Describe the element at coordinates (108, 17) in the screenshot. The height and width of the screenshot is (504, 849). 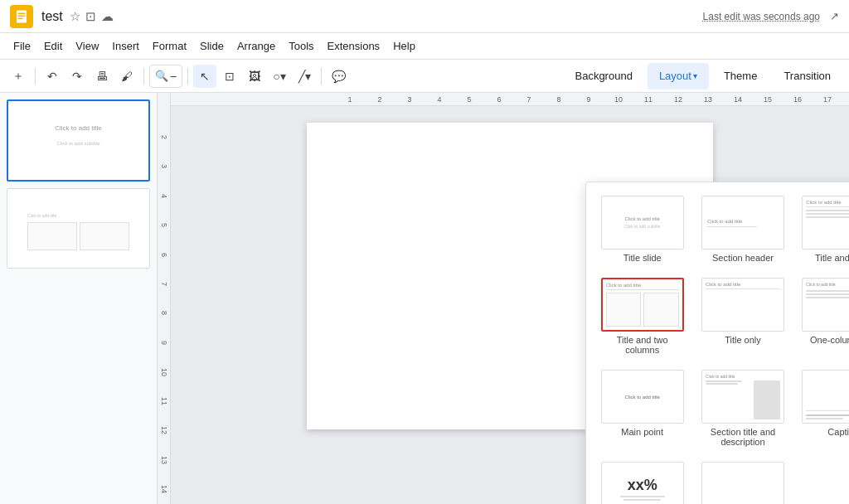
I see `cloud-icon: ☁` at that location.